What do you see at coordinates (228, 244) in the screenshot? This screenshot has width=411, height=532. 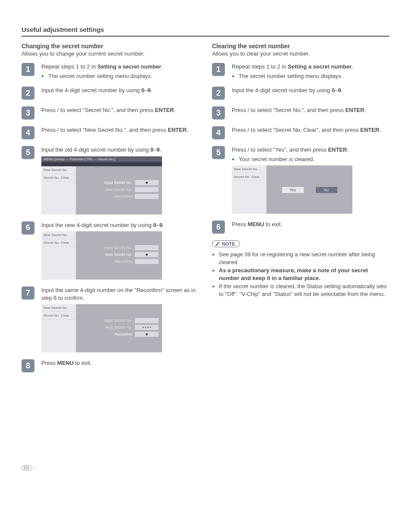 I see `note-label: NOTE` at bounding box center [228, 244].